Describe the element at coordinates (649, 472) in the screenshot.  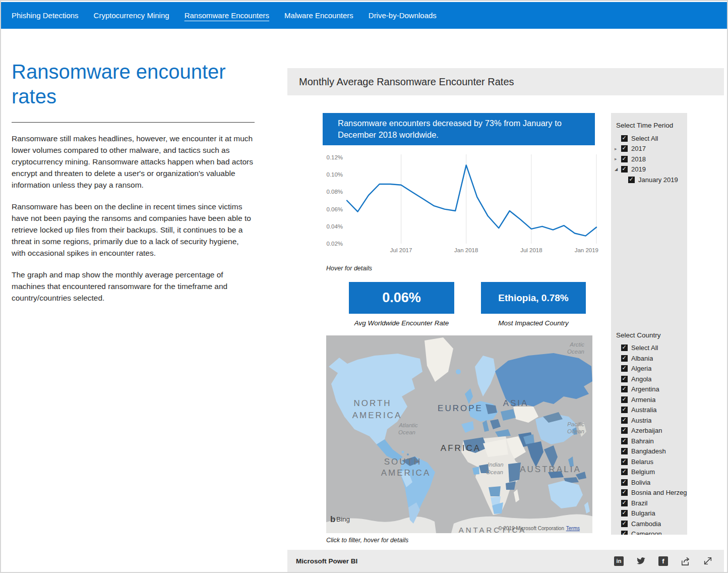
I see `filter-item-belgium: Belgium` at that location.